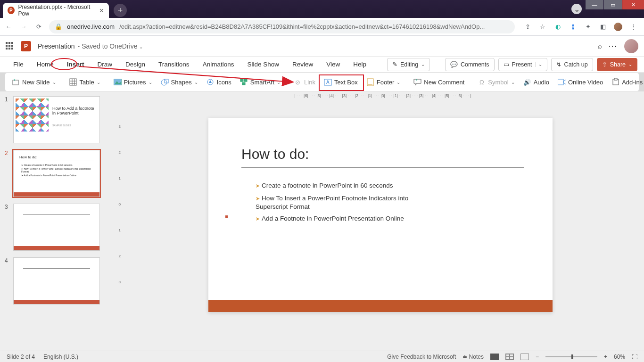 The image size is (644, 362). I want to click on chrome-menu-icon: ⋮, so click(633, 27).